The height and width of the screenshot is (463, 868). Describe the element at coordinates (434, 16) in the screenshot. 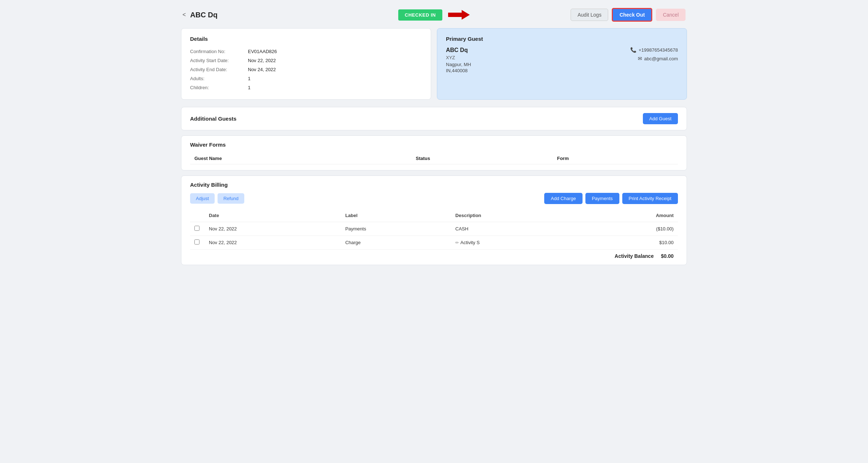

I see `page-header: < ABC Dq CHECKED IN Audit Logs Check Out…` at that location.